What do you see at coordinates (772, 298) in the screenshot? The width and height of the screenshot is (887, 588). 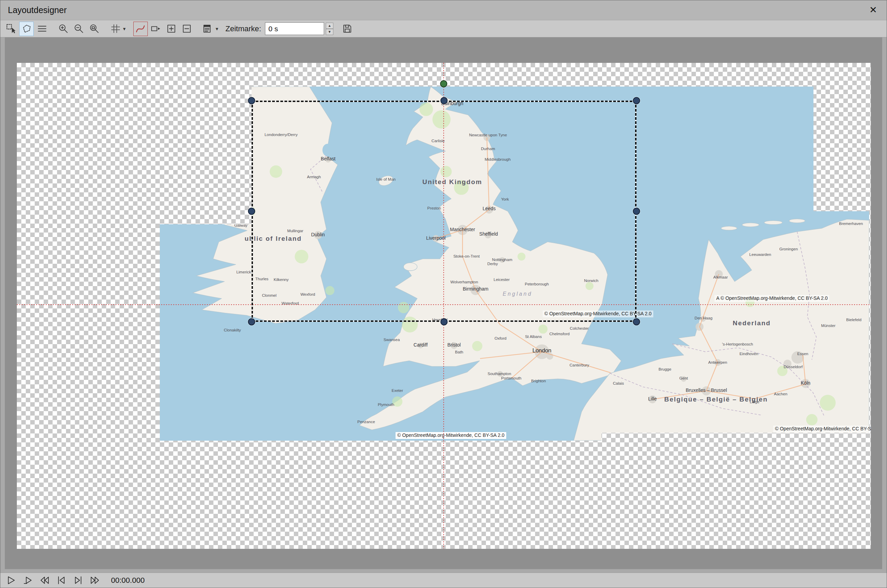 I see `osm-attribution: A © OpenStreetMap.org-Mitwirkende, CC BY…` at bounding box center [772, 298].